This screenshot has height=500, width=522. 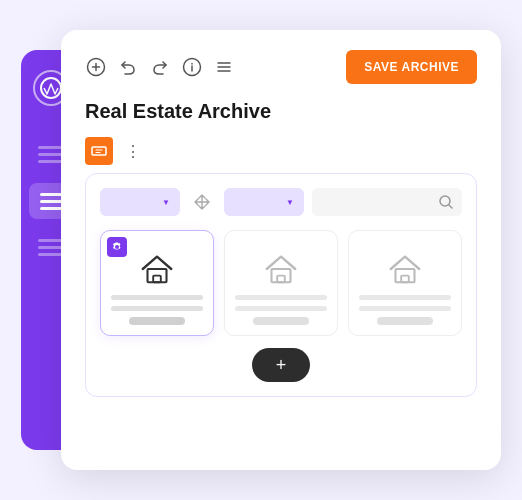 What do you see at coordinates (281, 283) in the screenshot?
I see `property-cards` at bounding box center [281, 283].